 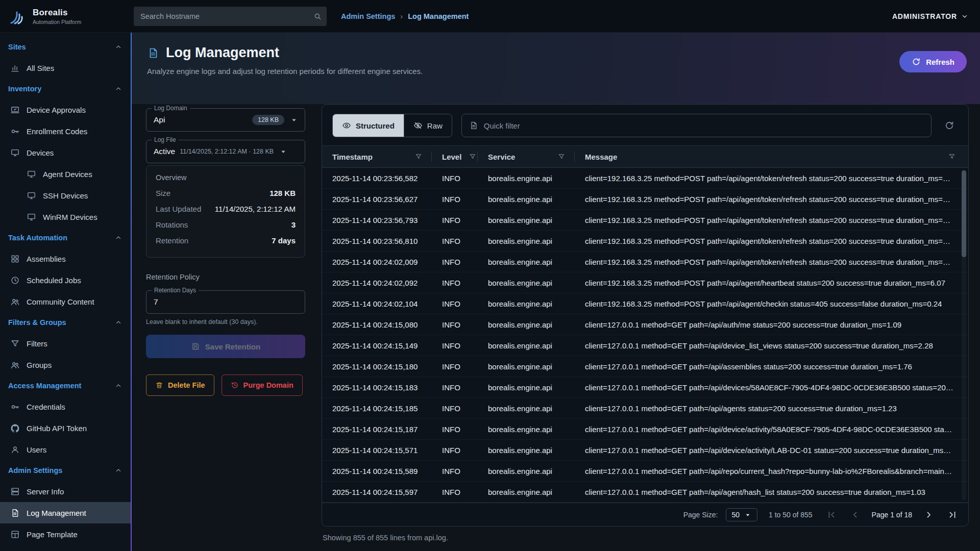 I want to click on save-icon, so click(x=195, y=346).